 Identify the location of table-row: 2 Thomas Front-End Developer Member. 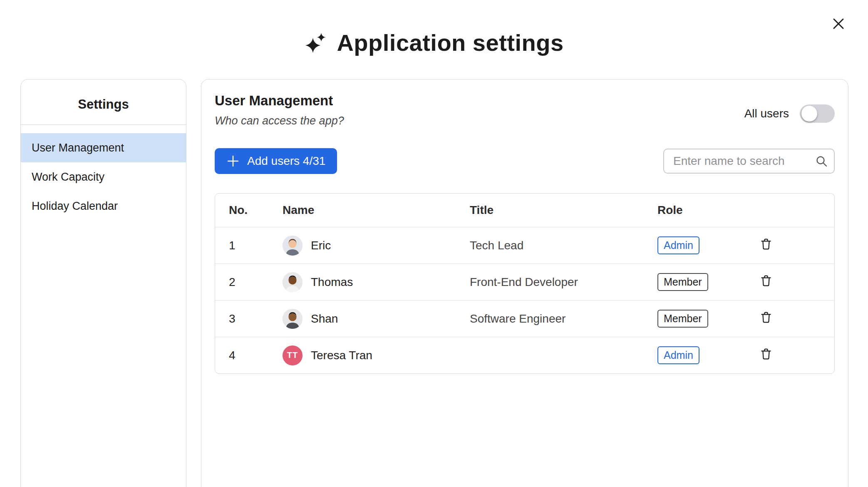
(525, 282).